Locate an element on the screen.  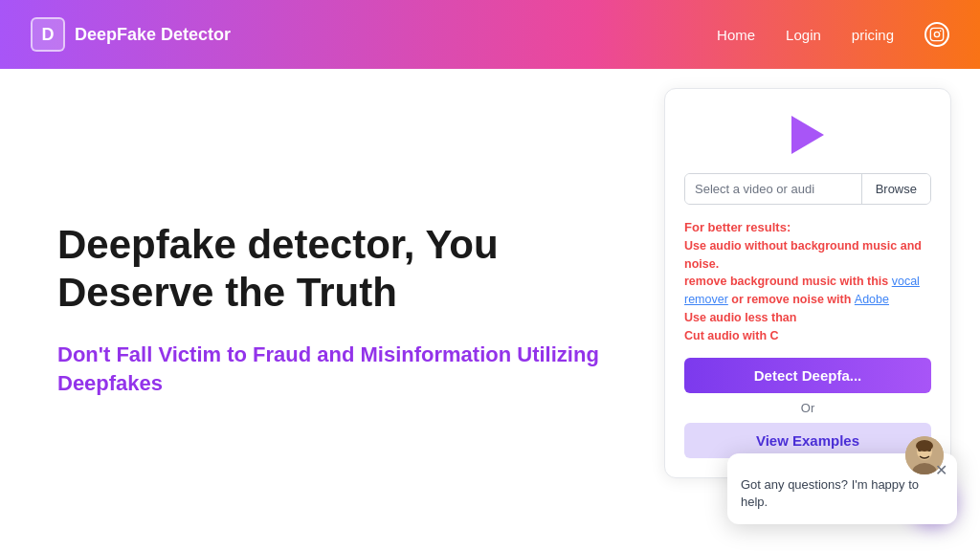
logo-icon: D is located at coordinates (48, 34).